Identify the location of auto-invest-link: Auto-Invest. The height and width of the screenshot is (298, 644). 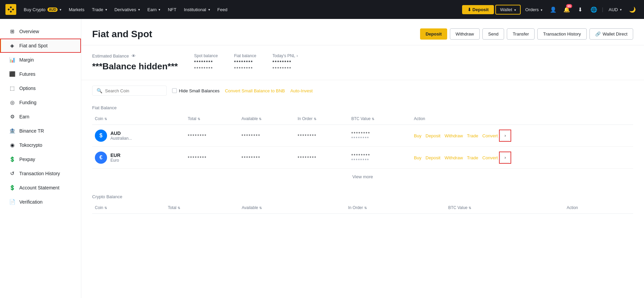
(302, 91).